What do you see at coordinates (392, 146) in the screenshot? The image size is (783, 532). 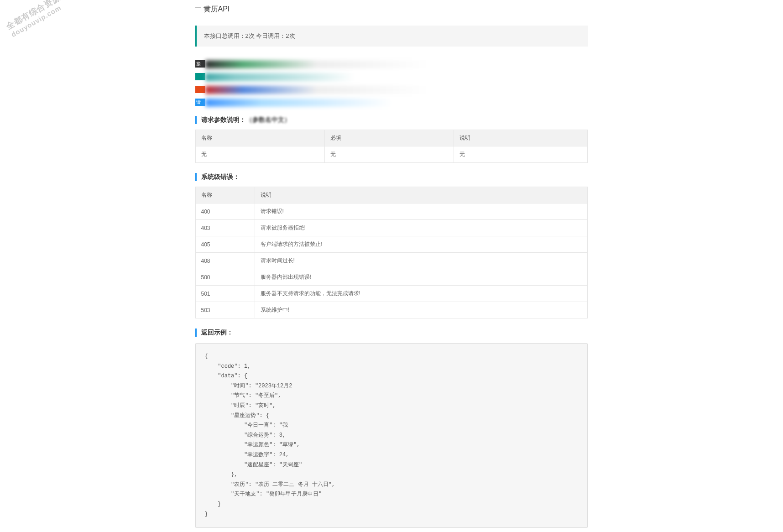 I see `params-table: 名称 必填 说明 无无无` at bounding box center [392, 146].